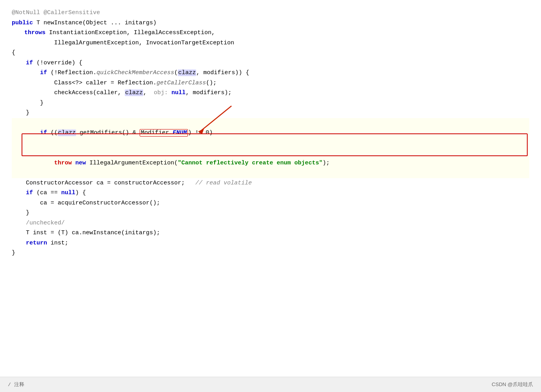  I want to click on code-line-19: T inst = (T) ca.newInstance(initargs);, so click(271, 233).